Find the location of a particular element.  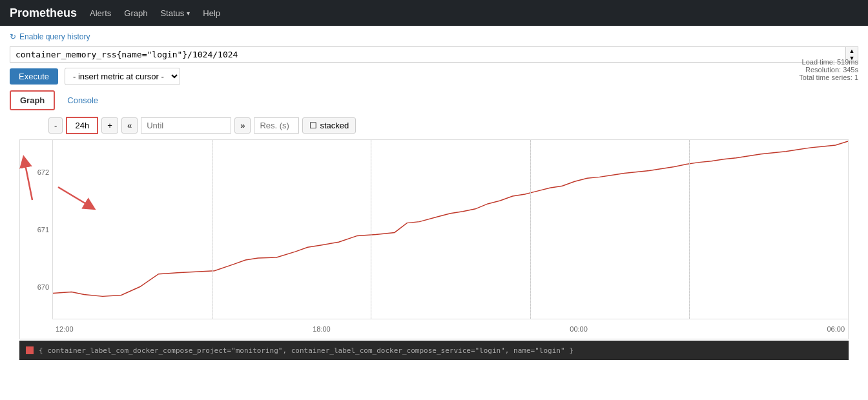

legend-label: { container_label_com_docker_compose_pro… is located at coordinates (306, 351).